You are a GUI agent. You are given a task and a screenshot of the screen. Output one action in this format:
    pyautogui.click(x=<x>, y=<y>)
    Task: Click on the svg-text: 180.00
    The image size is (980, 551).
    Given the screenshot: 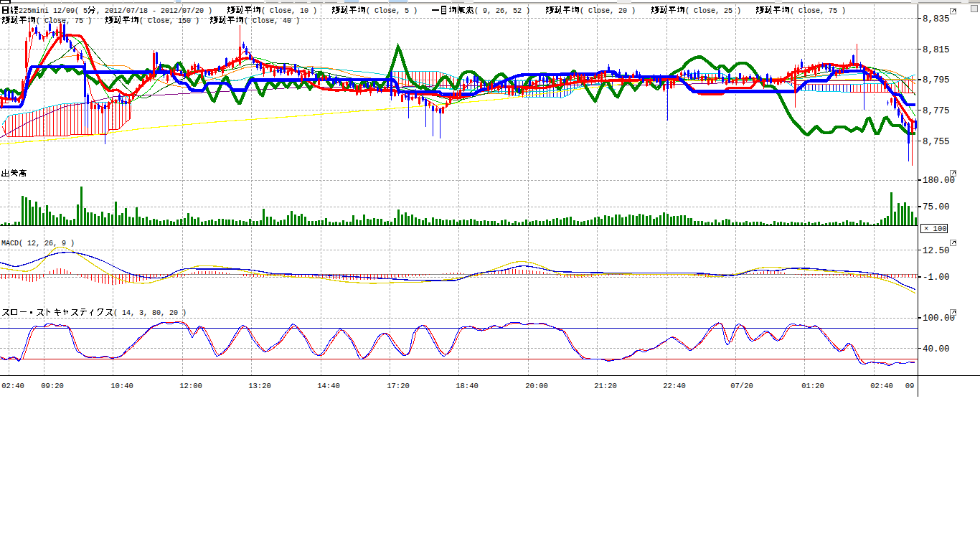 What is the action you would take?
    pyautogui.click(x=938, y=181)
    